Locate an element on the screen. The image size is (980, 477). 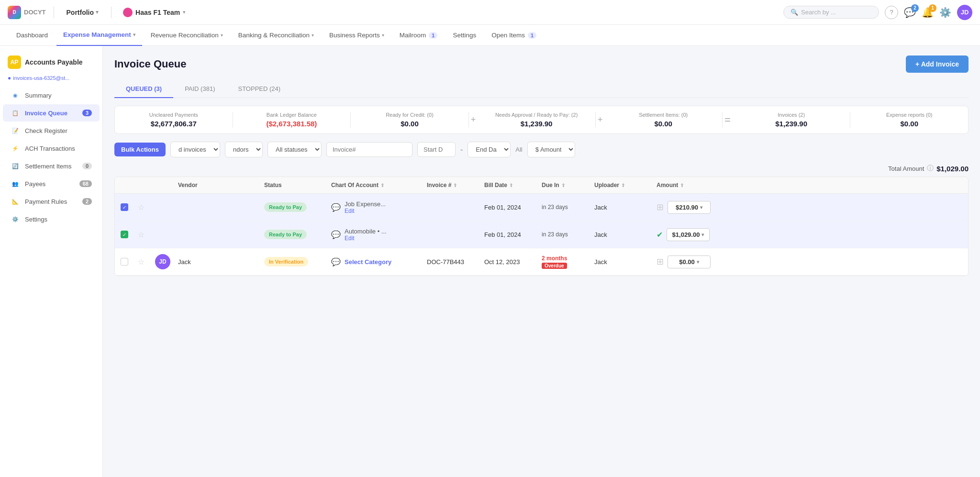
settlement-count: 0 is located at coordinates (87, 166).